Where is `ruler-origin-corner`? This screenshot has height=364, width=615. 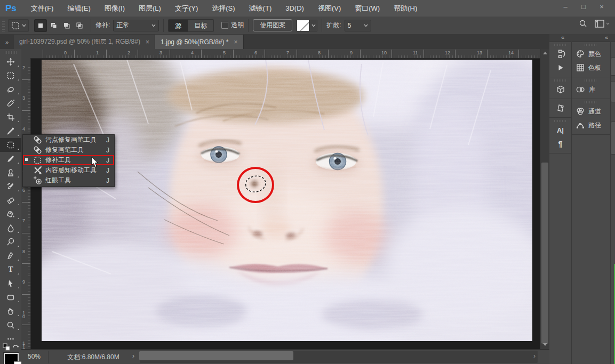
ruler-origin-corner is located at coordinates (26, 54).